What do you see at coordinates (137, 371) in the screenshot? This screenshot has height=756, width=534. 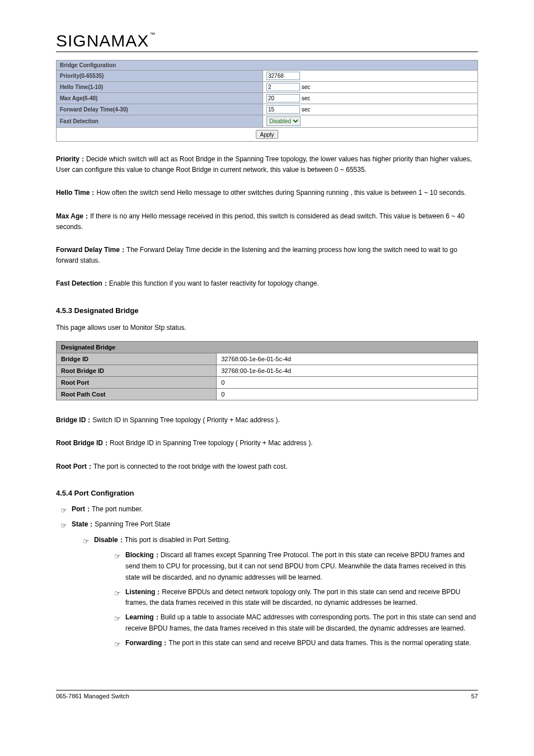 I see `root-bridge-id-label: Root Bridge ID` at bounding box center [137, 371].